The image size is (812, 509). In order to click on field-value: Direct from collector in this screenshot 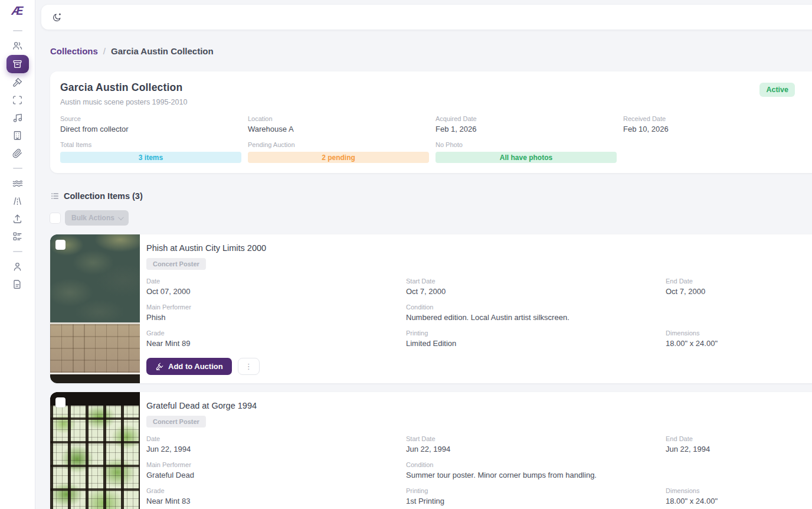, I will do `click(154, 129)`.